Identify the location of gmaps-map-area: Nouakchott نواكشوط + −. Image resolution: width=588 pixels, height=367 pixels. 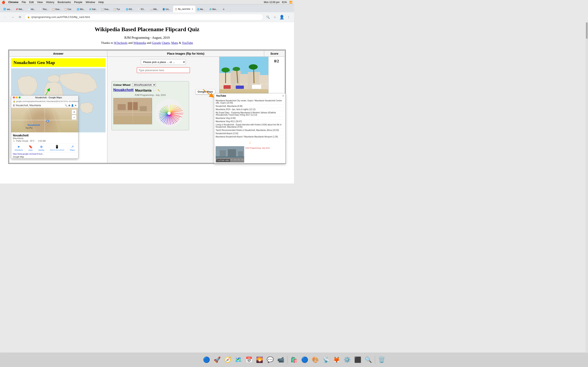
(45, 120).